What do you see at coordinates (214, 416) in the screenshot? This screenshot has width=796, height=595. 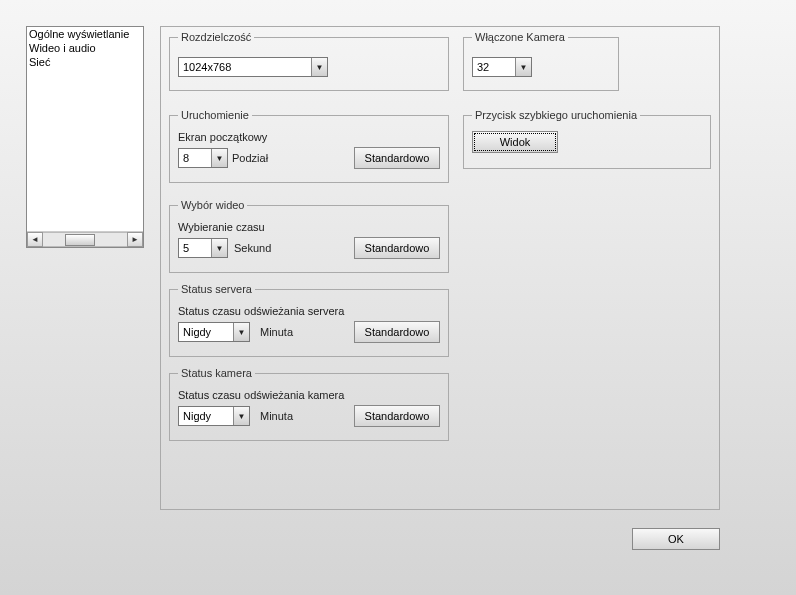 I see `camera-refresh-select: Nigdy ▼` at bounding box center [214, 416].